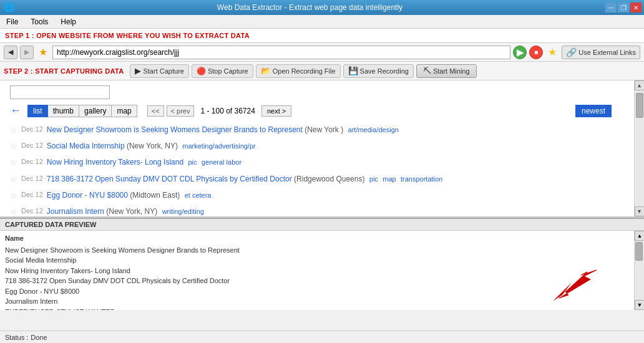 The image size is (644, 343). I want to click on forward-button: ▶, so click(27, 52).